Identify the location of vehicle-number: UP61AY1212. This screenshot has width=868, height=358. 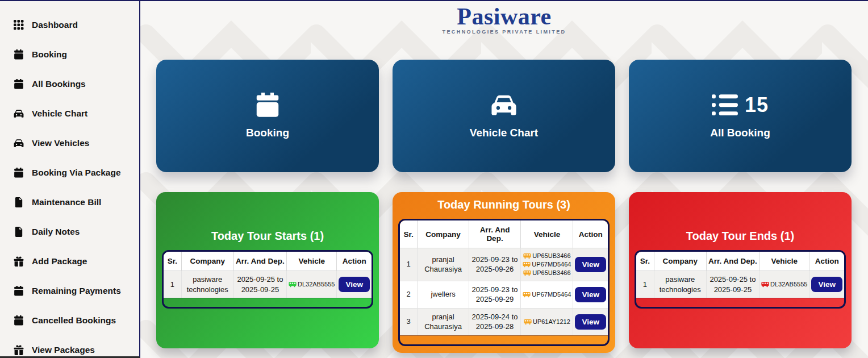
(552, 322).